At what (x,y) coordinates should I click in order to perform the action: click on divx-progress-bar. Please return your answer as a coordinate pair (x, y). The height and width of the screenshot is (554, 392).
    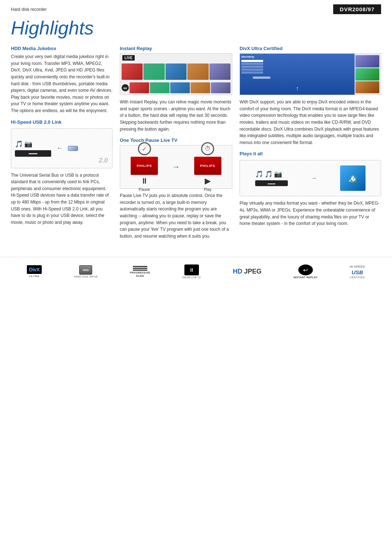
    Looking at the image, I should click on (256, 78).